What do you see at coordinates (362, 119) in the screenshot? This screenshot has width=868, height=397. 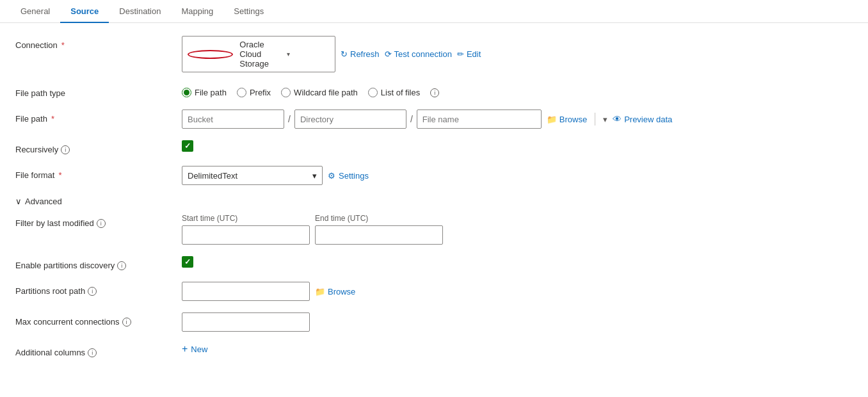 I see `file-path-inputs: / /` at bounding box center [362, 119].